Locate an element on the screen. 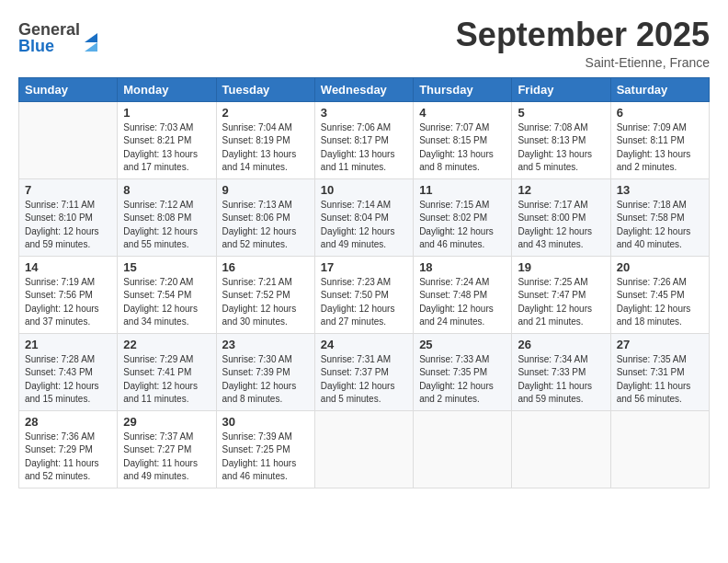 Image resolution: width=728 pixels, height=563 pixels. table-row: 14Sunrise: 7:19 AMSunset: 7:56 PMDayligh… is located at coordinates (68, 294).